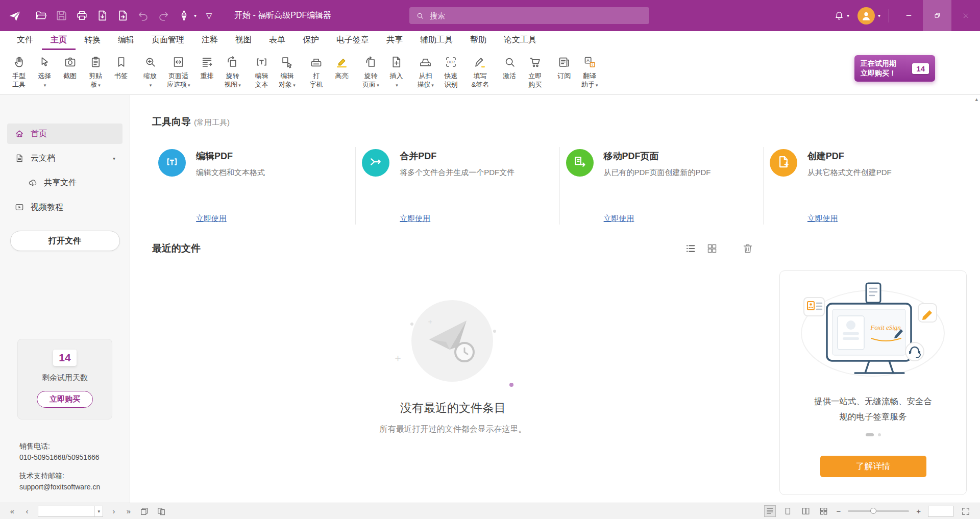 Image resolution: width=980 pixels, height=519 pixels. Describe the element at coordinates (976, 99) in the screenshot. I see `scrollbar-up-icon: ▴` at that location.